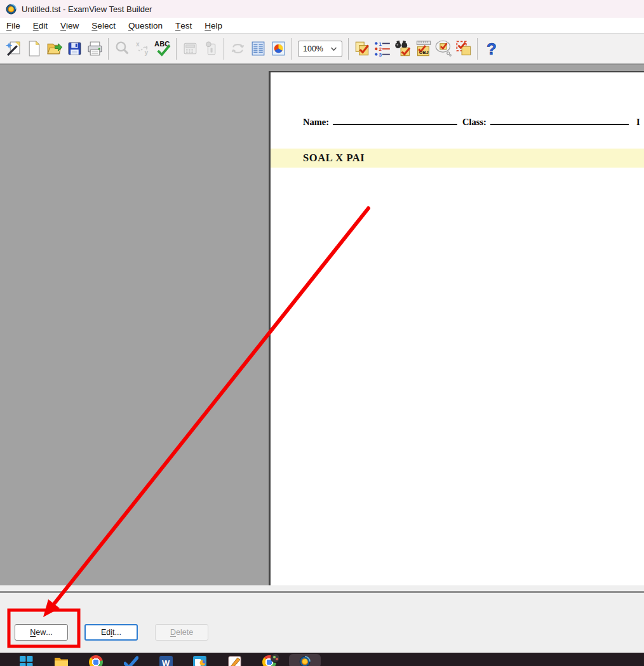  What do you see at coordinates (41, 632) in the screenshot?
I see `new-question-button: New...` at bounding box center [41, 632].